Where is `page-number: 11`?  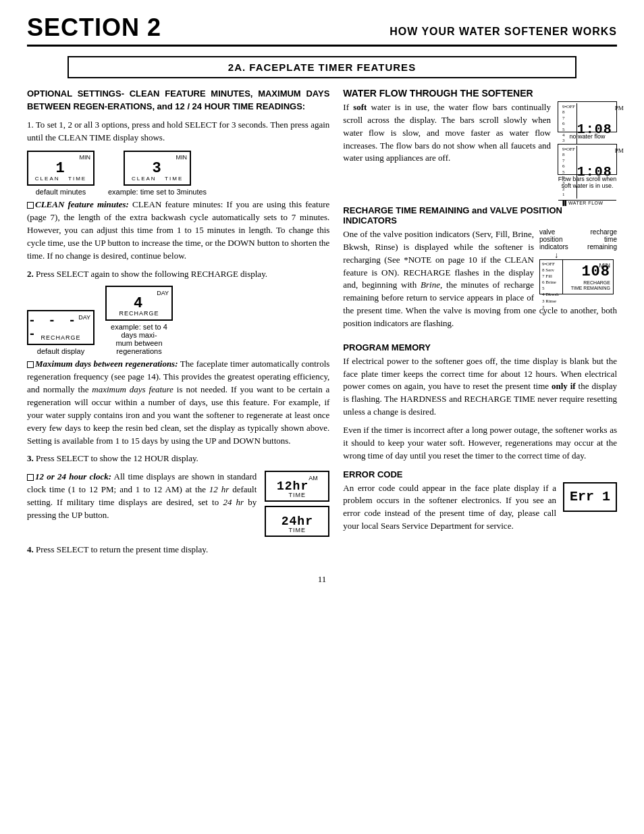 page-number: 11 is located at coordinates (322, 579).